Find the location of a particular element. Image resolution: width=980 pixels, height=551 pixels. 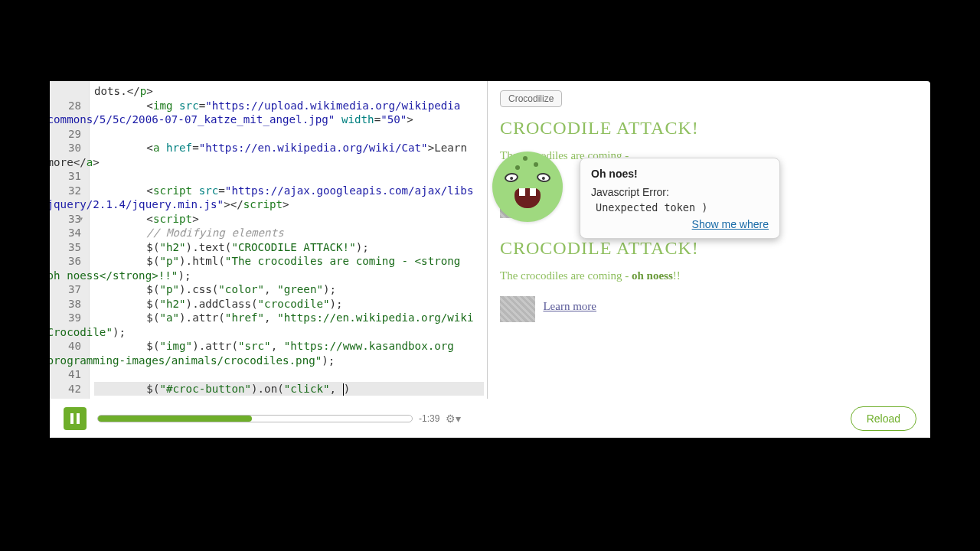

code-line: $("p").html("The crocodiles are coming -… is located at coordinates (289, 262).